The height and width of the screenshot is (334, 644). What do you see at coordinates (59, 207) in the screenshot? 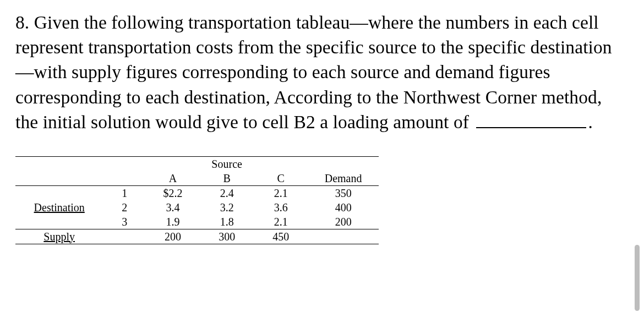
I see `destination-label: Destination` at bounding box center [59, 207].